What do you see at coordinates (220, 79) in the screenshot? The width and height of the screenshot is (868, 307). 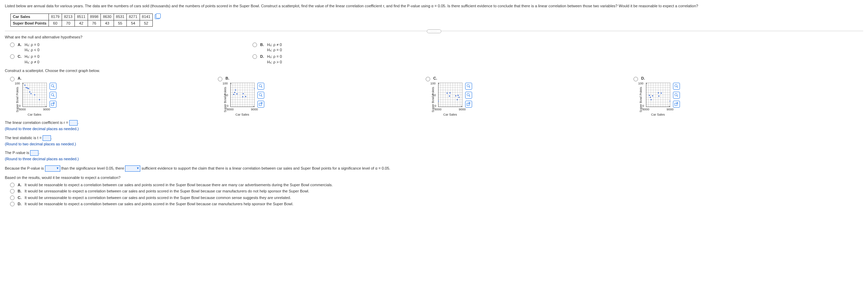 I see `radio-scatter-b` at bounding box center [220, 79].